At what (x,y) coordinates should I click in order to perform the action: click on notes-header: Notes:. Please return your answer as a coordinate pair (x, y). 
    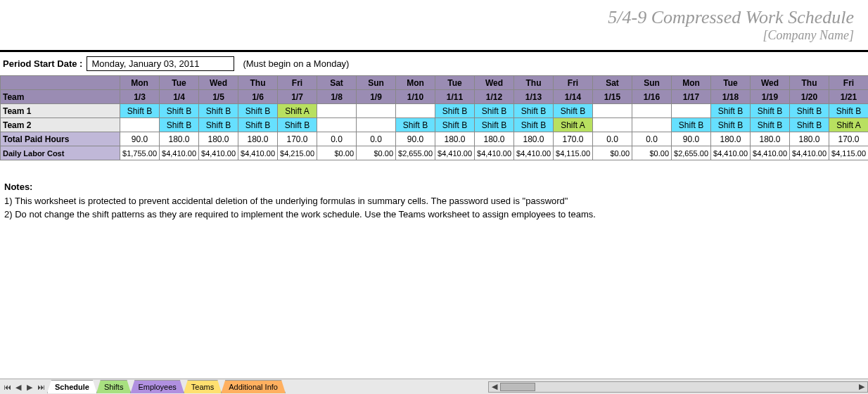
    Looking at the image, I should click on (434, 187).